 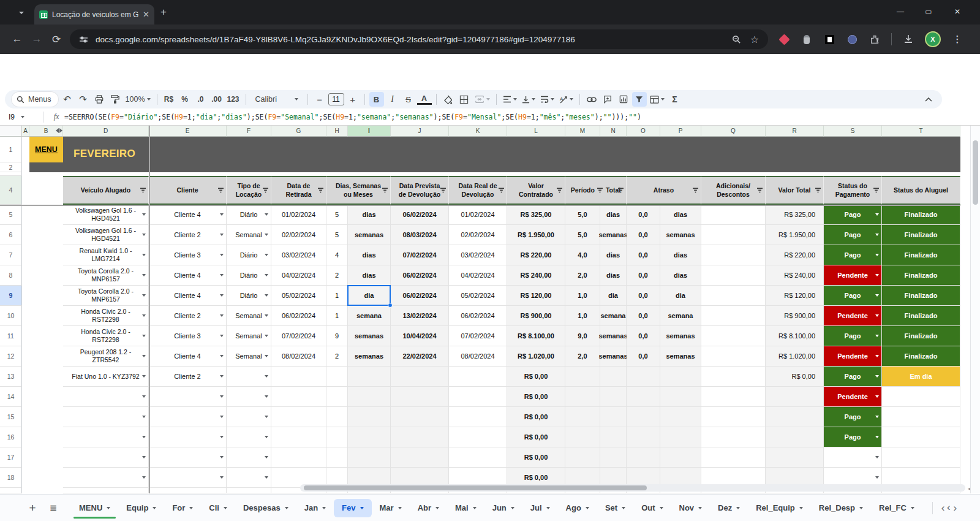 I want to click on horizontal-align-button, so click(x=510, y=99).